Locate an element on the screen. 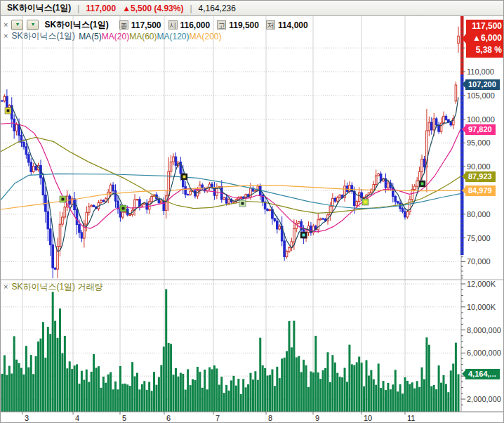 Image resolution: width=504 pixels, height=423 pixels. price-axis-label: 70,000 is located at coordinates (479, 261).